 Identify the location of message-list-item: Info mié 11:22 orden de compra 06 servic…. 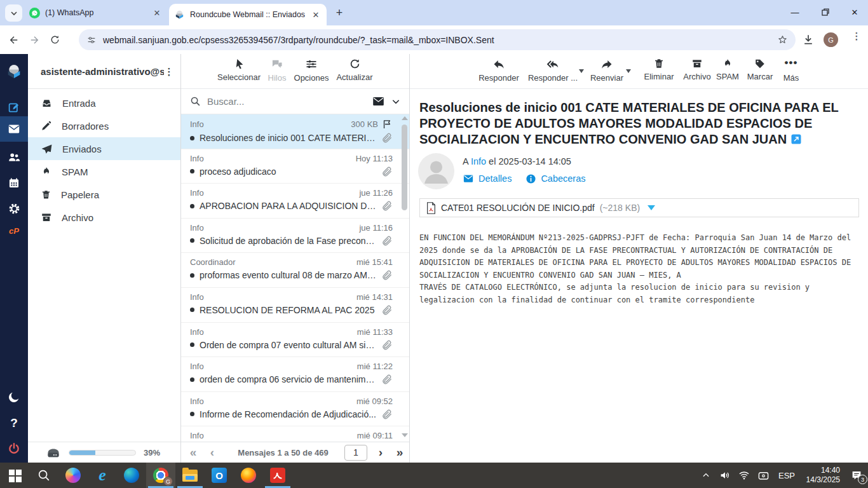
(295, 375).